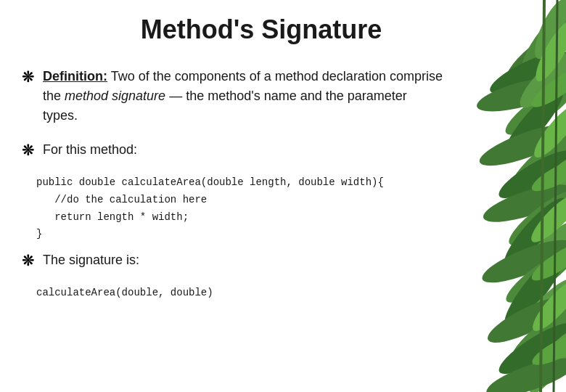 This screenshot has height=392, width=566. I want to click on bullet-definition: ❊ Definition: Two of the components of a…, so click(232, 96).